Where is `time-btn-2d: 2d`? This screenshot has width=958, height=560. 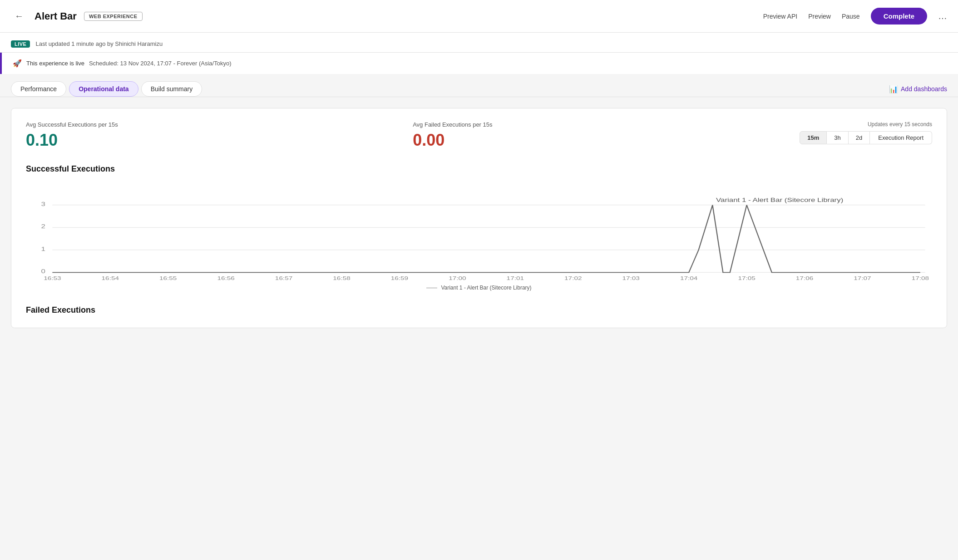 time-btn-2d: 2d is located at coordinates (859, 138).